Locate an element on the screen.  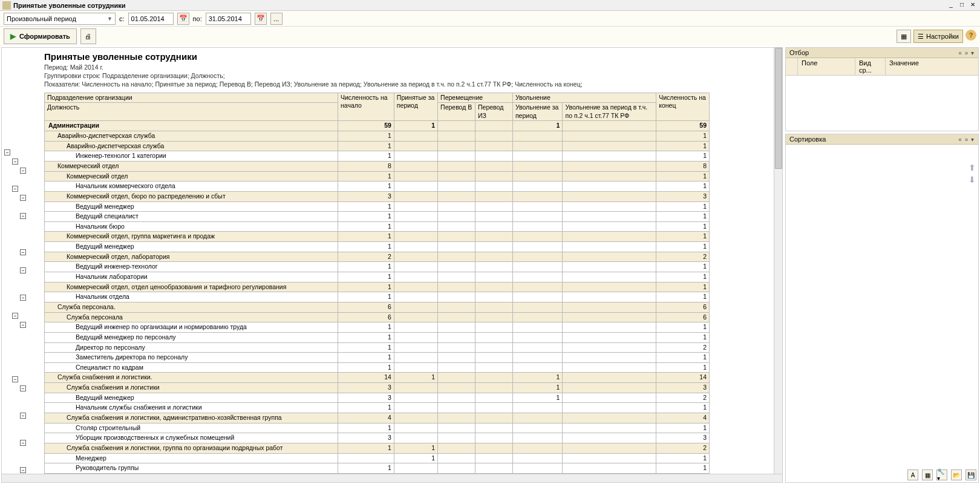
table-row: Коммерческий отдел, отдел ценообразовани… is located at coordinates (377, 287).